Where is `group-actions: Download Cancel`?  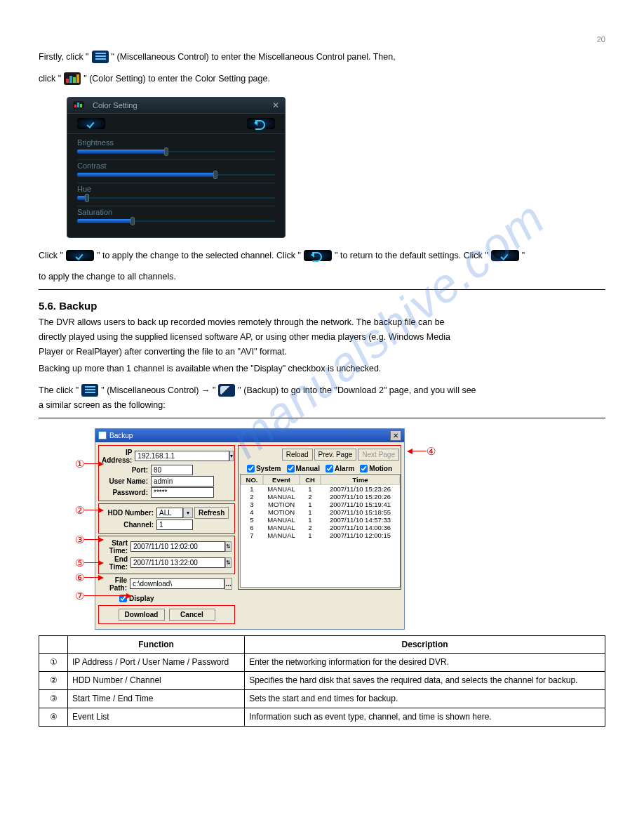 group-actions: Download Cancel is located at coordinates (167, 615).